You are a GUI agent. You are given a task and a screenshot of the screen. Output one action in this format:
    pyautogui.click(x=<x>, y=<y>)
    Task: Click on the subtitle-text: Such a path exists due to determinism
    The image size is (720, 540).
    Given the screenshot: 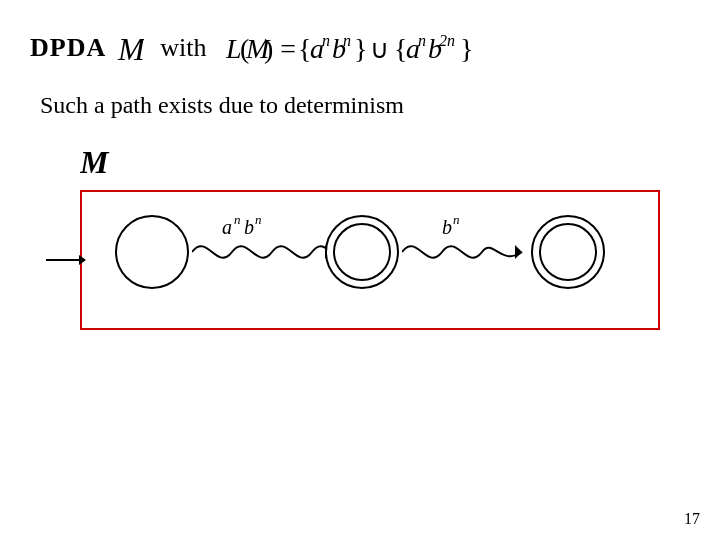 What is the action you would take?
    pyautogui.click(x=365, y=106)
    